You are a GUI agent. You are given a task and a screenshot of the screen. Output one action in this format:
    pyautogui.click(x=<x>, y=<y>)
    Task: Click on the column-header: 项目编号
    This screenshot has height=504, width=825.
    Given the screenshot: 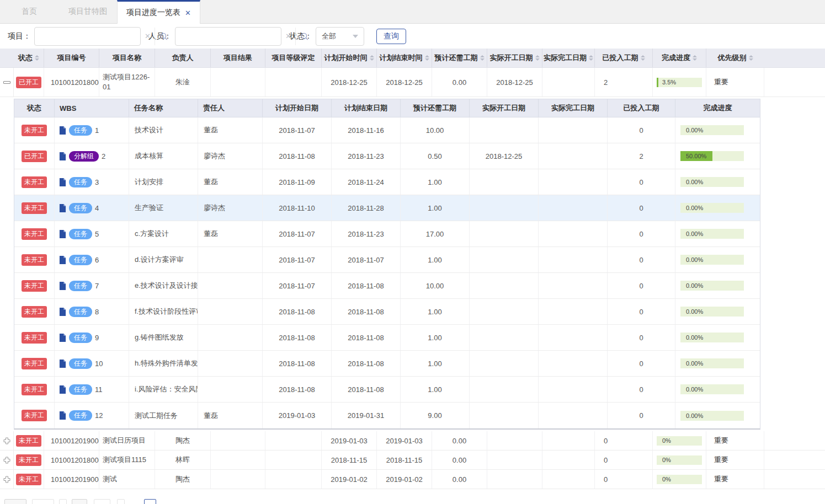 What is the action you would take?
    pyautogui.click(x=72, y=58)
    